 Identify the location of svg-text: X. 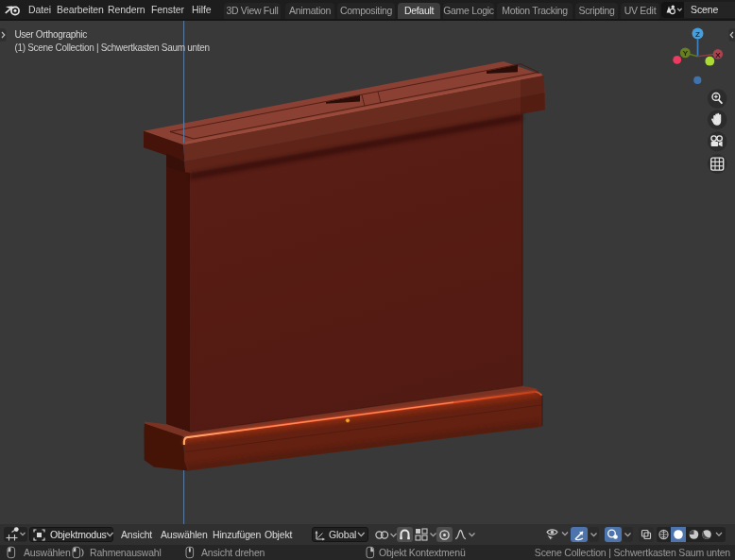
(718, 55).